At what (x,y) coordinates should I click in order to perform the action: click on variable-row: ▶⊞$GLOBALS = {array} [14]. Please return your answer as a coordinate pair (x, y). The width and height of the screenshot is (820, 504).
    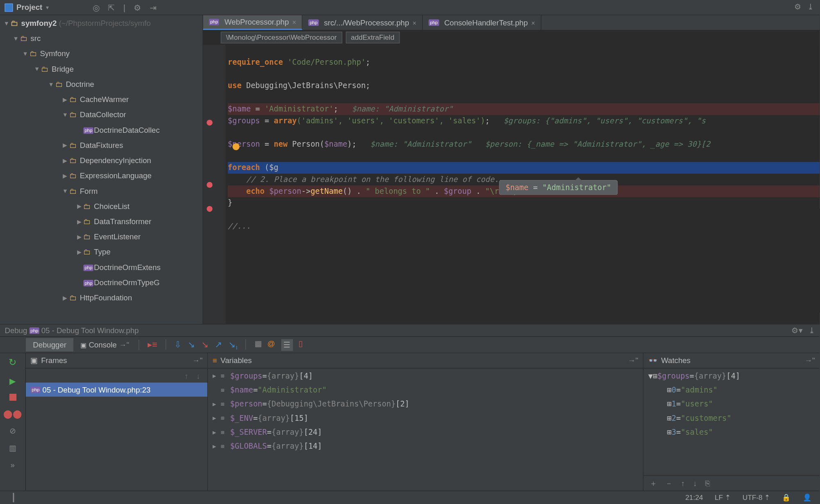
    Looking at the image, I should click on (426, 446).